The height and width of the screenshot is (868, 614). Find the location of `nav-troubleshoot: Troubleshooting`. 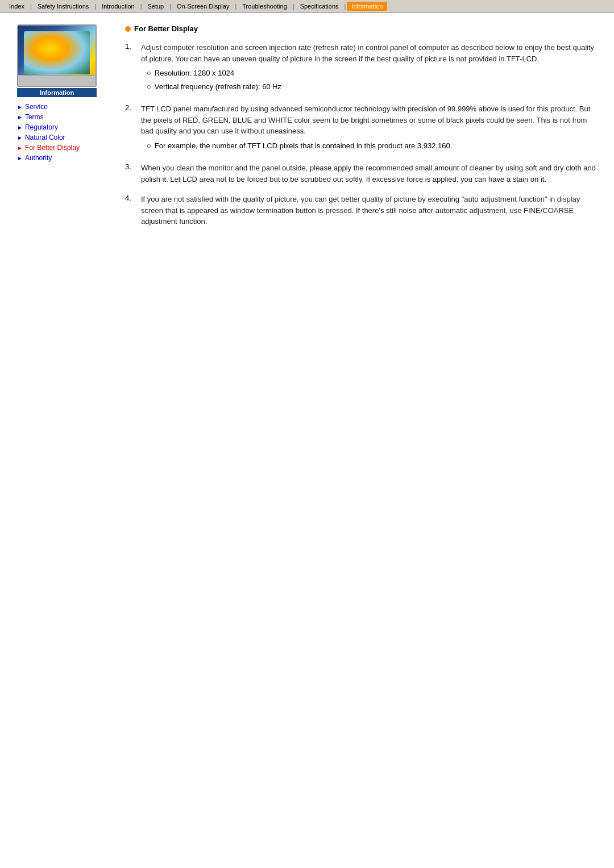

nav-troubleshoot: Troubleshooting is located at coordinates (264, 6).